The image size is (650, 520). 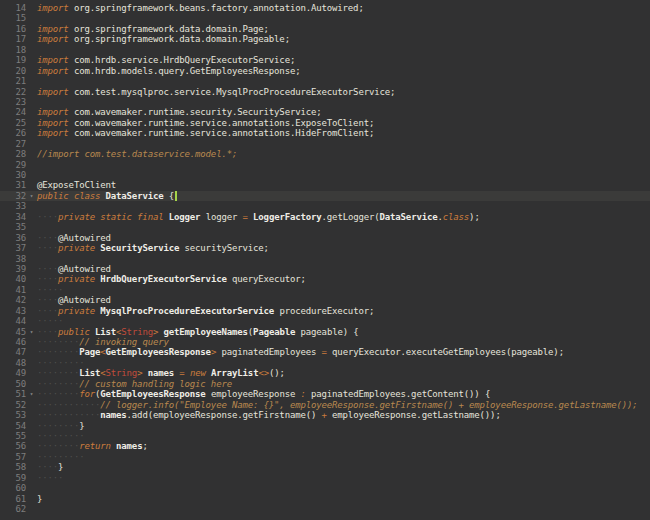 What do you see at coordinates (325, 123) in the screenshot?
I see `code-line: 25import com.wavemaker.runtime.service.a…` at bounding box center [325, 123].